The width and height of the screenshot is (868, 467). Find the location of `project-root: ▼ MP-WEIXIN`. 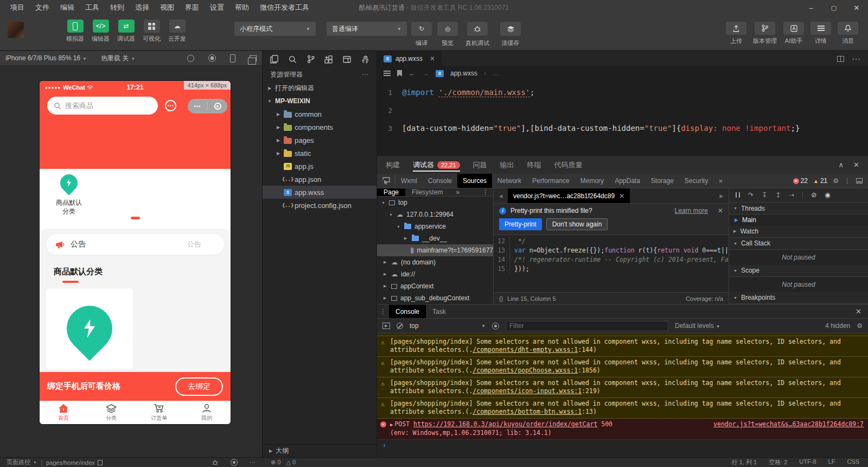

project-root: ▼ MP-WEIXIN is located at coordinates (320, 101).